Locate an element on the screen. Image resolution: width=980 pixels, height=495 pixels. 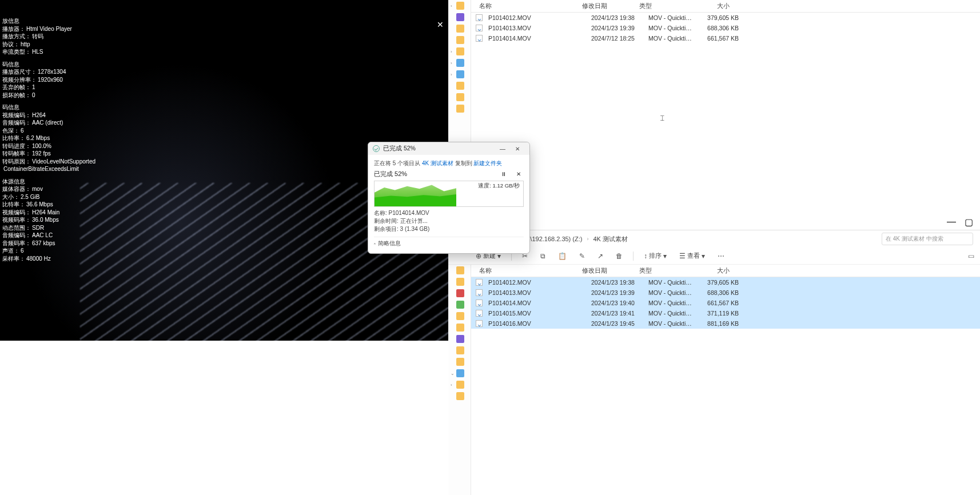
search-input: 在 4K 测试素材 中搜索 is located at coordinates (927, 239).